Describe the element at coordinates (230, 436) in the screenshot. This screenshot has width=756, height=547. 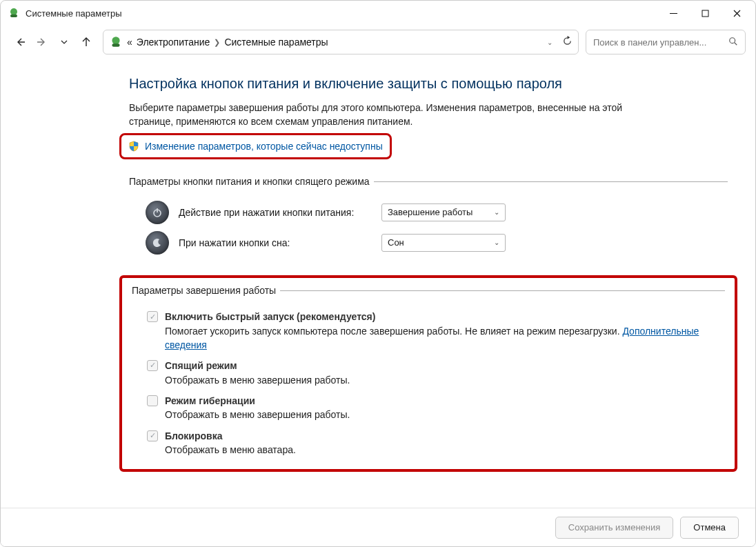
I see `option-title: Блокировка` at that location.